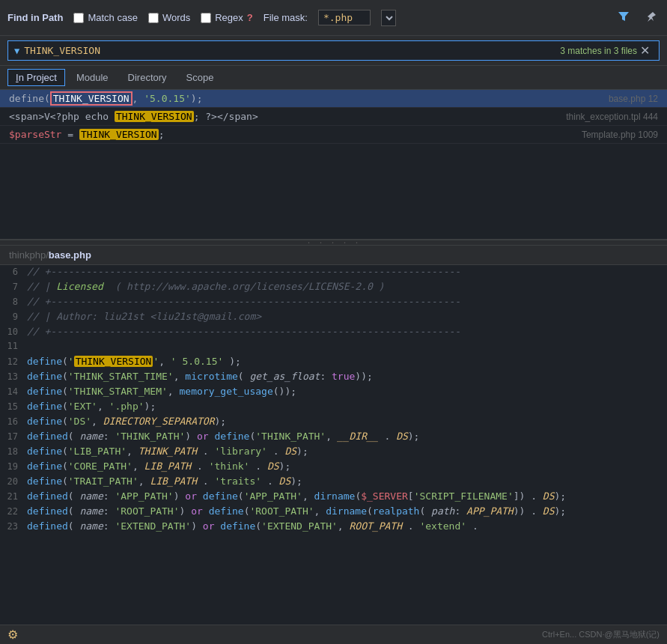 The width and height of the screenshot is (667, 644). What do you see at coordinates (334, 332) in the screenshot?
I see `code-line: 10 // +---------------------------------…` at bounding box center [334, 332].